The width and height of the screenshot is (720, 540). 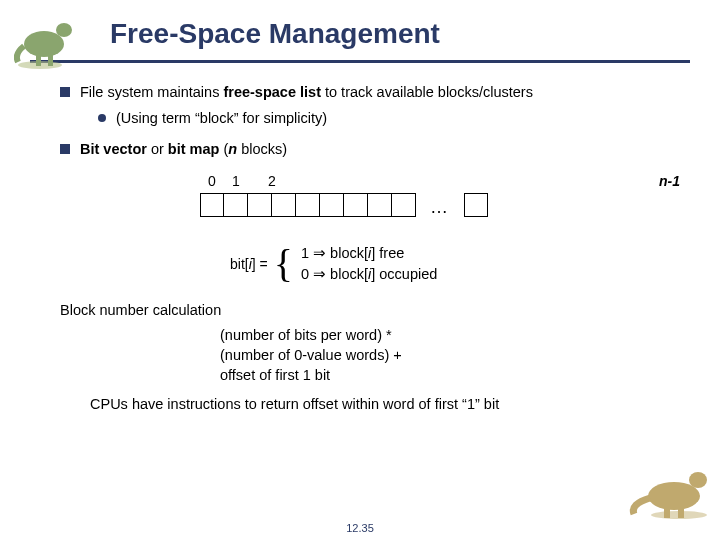 What do you see at coordinates (370, 311) in the screenshot?
I see `calc-heading: Block number calculation` at bounding box center [370, 311].